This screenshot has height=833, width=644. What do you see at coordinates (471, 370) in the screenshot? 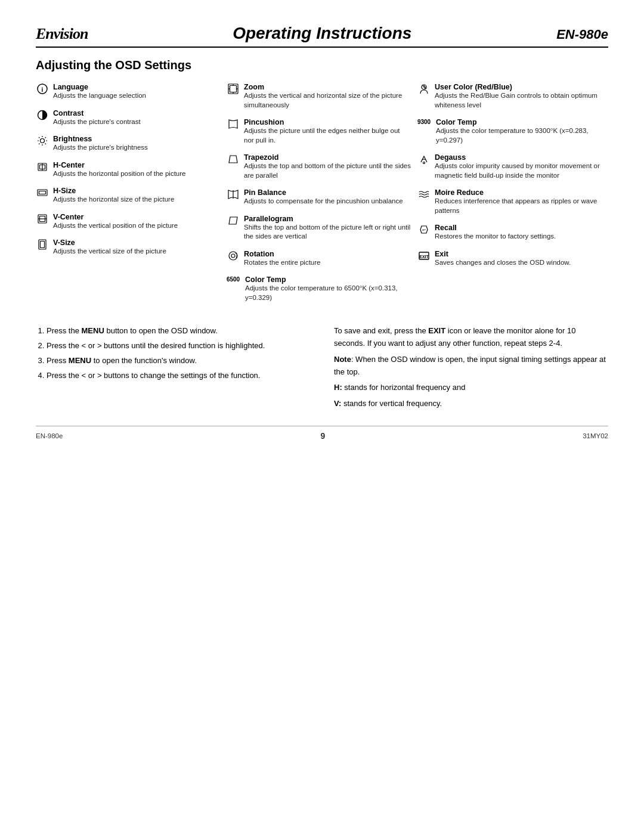
I see `instructions-right: To save and exit, press the EXIT icon or…` at bounding box center [471, 370].